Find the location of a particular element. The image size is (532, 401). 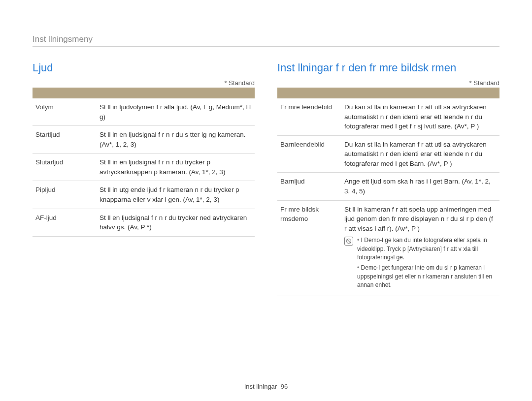

demo-note-block: I Demo-l ge kan du inte fotografera elle… is located at coordinates (421, 264).